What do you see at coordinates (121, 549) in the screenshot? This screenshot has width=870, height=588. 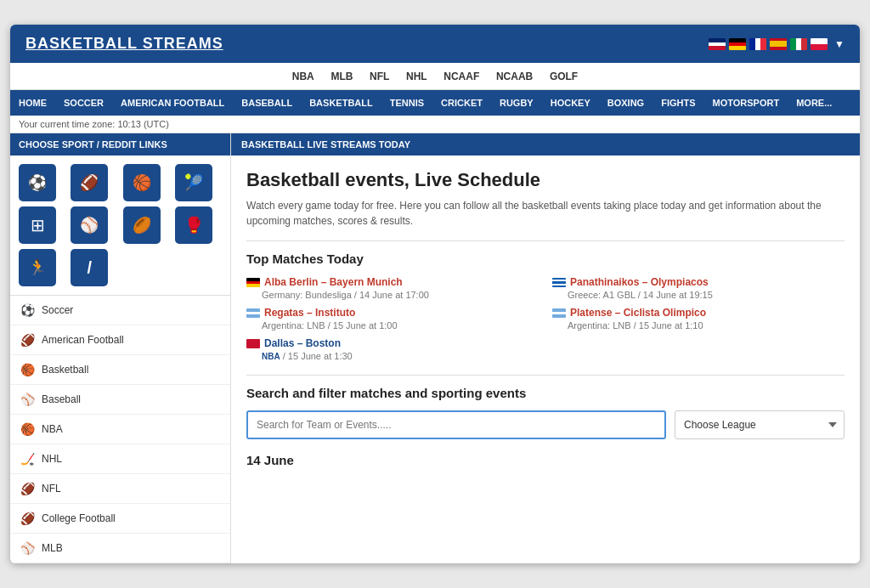 I see `sidebar-item-mlb: ⚾ MLB` at bounding box center [121, 549].